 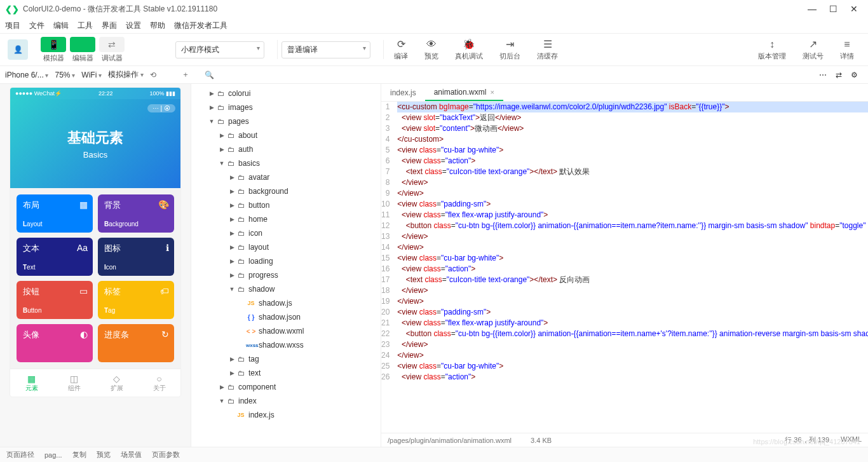 I want to click on settings-icon: ⚙, so click(x=854, y=75).